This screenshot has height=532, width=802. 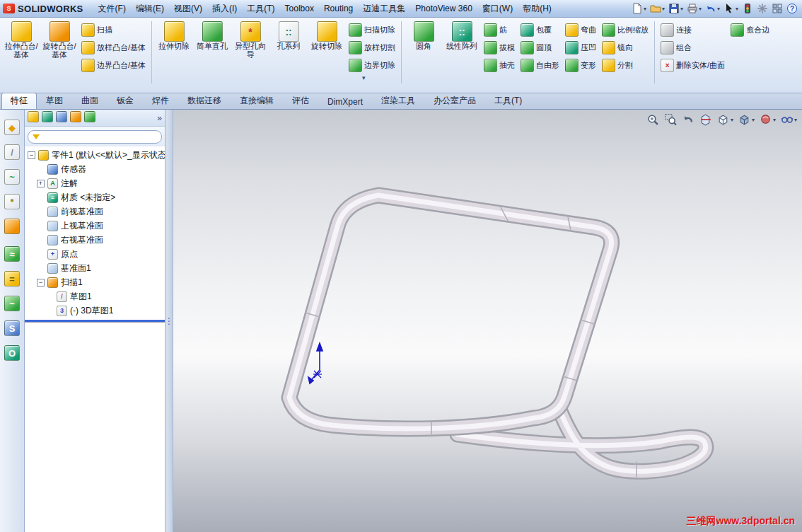 What do you see at coordinates (257, 100) in the screenshot?
I see `tab-直接编辑: 直接编辑` at bounding box center [257, 100].